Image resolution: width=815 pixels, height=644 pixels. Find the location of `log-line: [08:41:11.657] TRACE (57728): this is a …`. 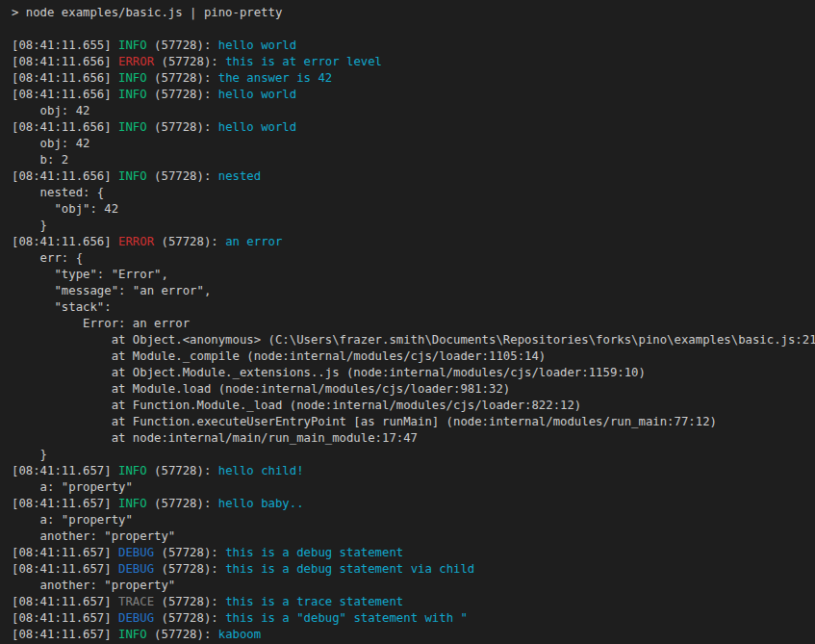

log-line: [08:41:11.657] TRACE (57728): this is a … is located at coordinates (414, 603).